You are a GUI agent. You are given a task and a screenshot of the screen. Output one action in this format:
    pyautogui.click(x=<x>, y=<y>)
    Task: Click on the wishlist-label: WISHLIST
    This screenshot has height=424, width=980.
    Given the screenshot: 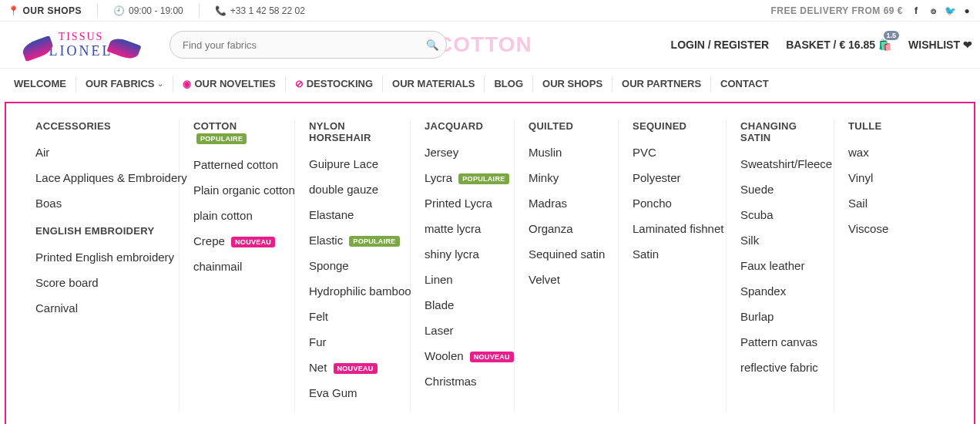 What is the action you would take?
    pyautogui.click(x=934, y=45)
    